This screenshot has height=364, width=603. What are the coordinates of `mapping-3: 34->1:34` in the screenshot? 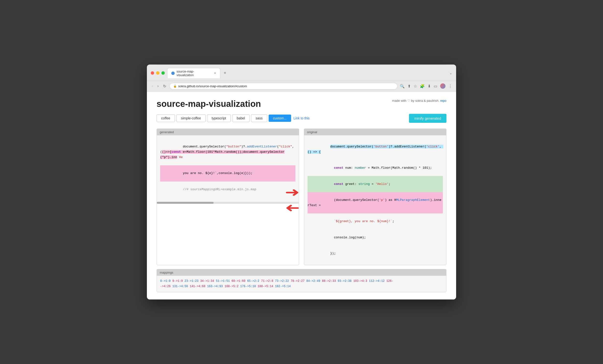 It's located at (207, 281).